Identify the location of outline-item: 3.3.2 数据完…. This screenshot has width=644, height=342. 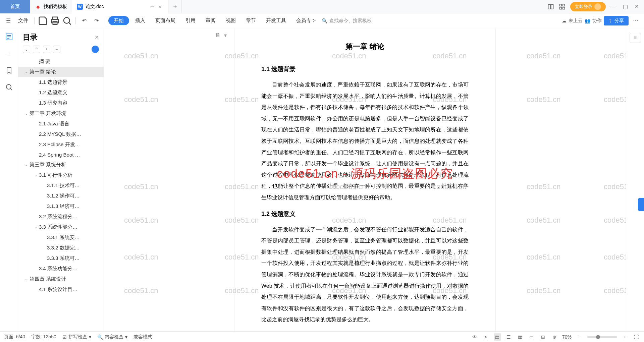
(61, 248).